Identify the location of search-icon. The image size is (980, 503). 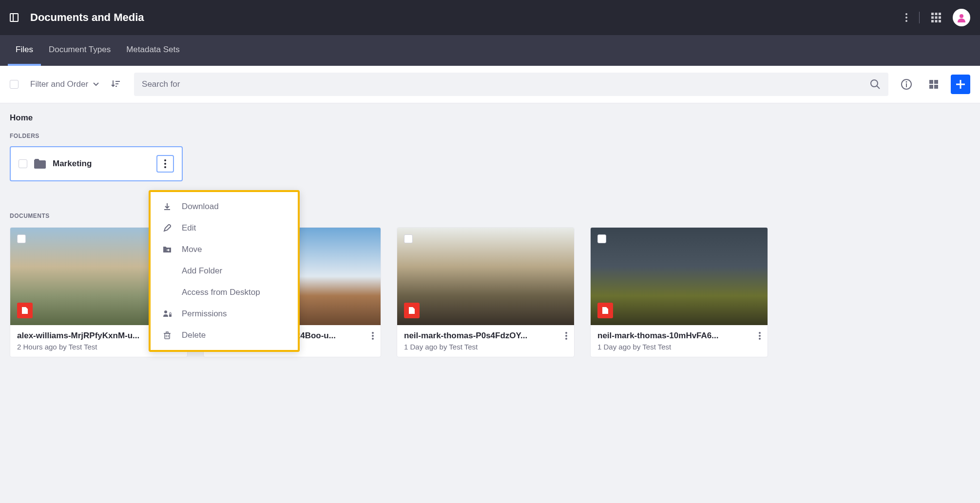
(875, 84).